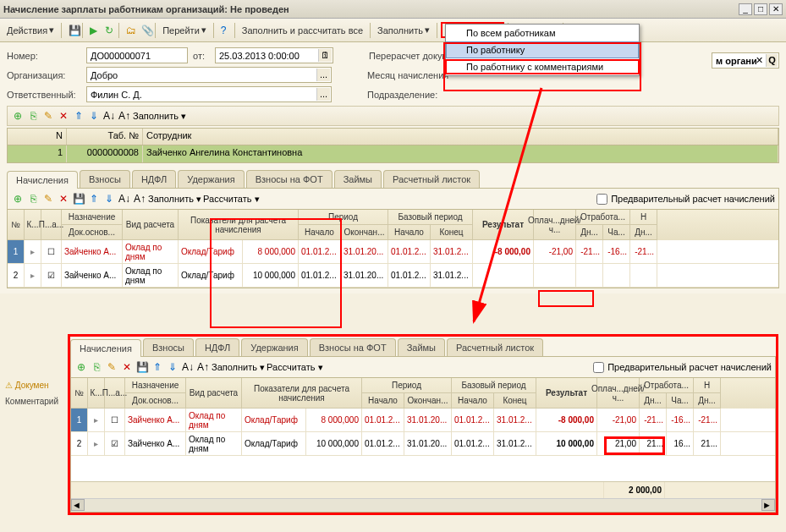 The height and width of the screenshot is (532, 786). What do you see at coordinates (495, 347) in the screenshot?
I see `tab2-payslip: Расчетный листок` at bounding box center [495, 347].